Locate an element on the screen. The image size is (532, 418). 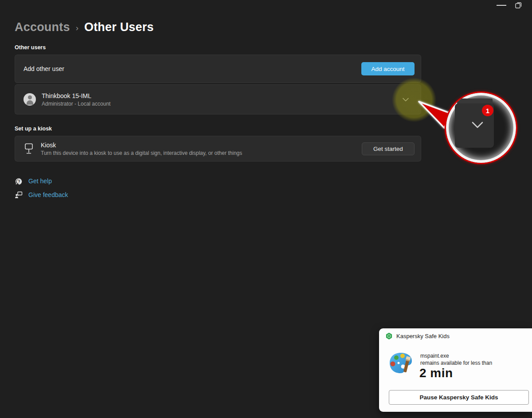
kiosk-section-label: Set up a kiosk is located at coordinates (33, 129).